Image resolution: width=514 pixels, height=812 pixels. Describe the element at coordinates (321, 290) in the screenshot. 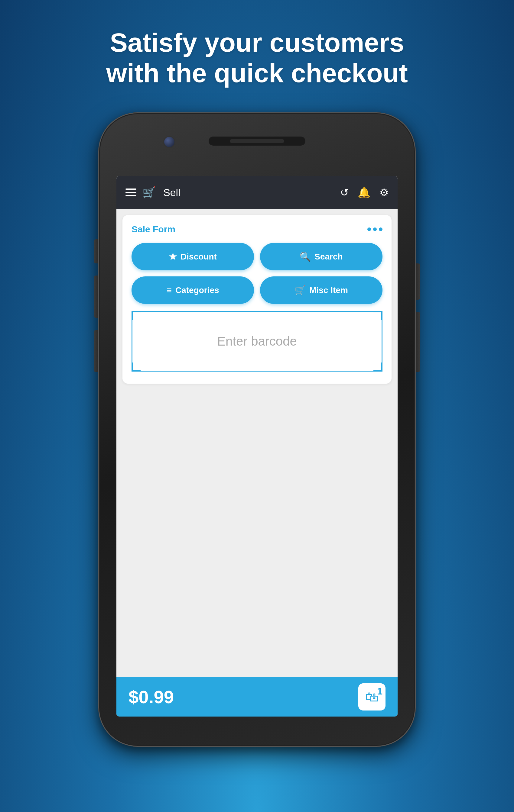

I see `misc-item-button: 🛒 Misc Item` at that location.